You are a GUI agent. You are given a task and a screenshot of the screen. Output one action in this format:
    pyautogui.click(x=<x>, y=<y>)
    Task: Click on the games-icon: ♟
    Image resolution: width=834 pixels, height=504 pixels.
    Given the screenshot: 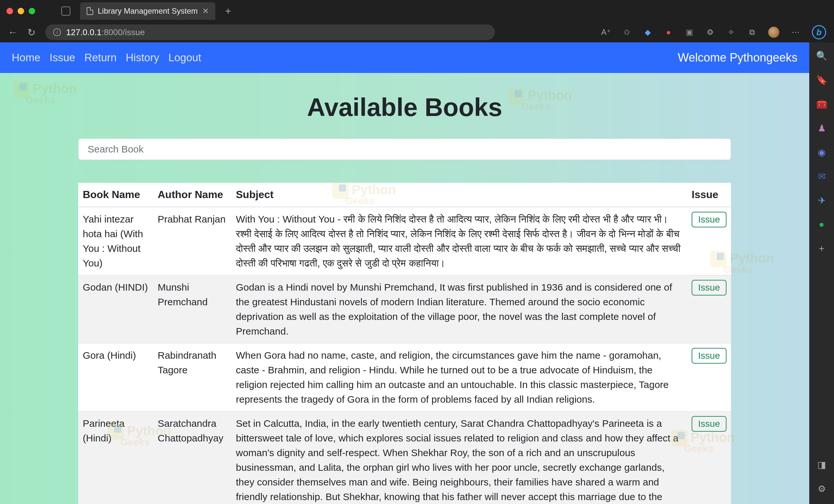 What is the action you would take?
    pyautogui.click(x=822, y=128)
    